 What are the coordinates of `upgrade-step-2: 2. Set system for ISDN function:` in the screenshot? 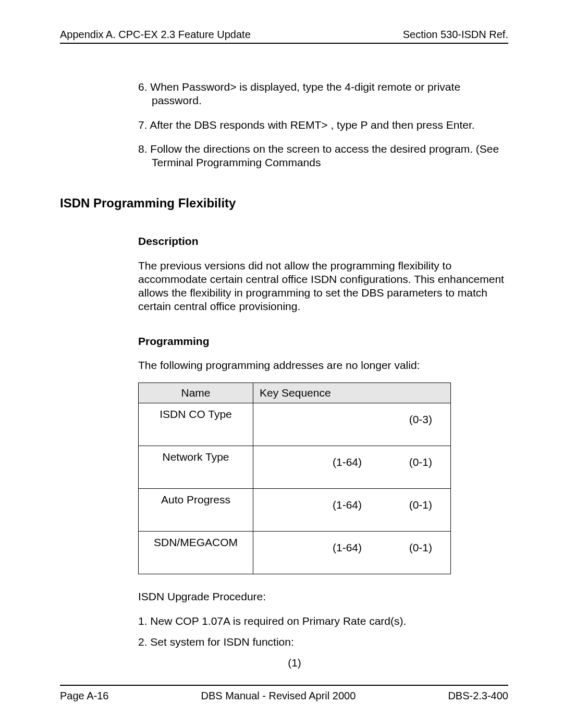 It's located at (323, 642).